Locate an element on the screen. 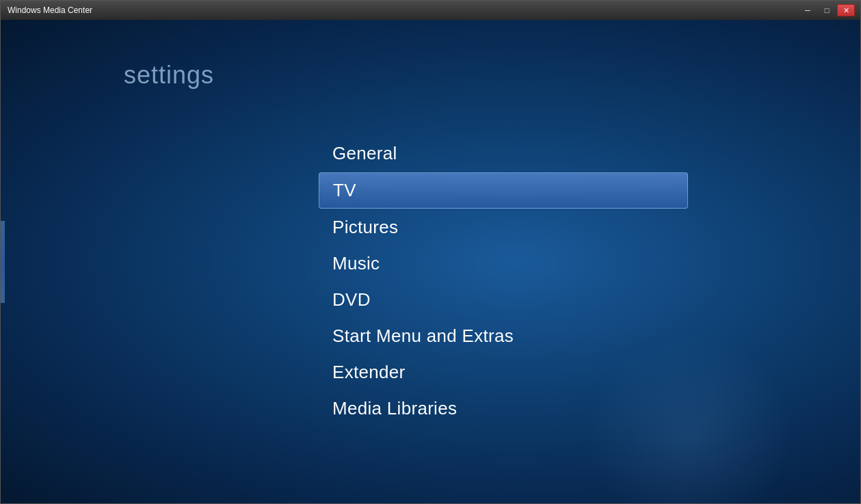 The width and height of the screenshot is (861, 504). left-accent-bar is located at coordinates (3, 262).